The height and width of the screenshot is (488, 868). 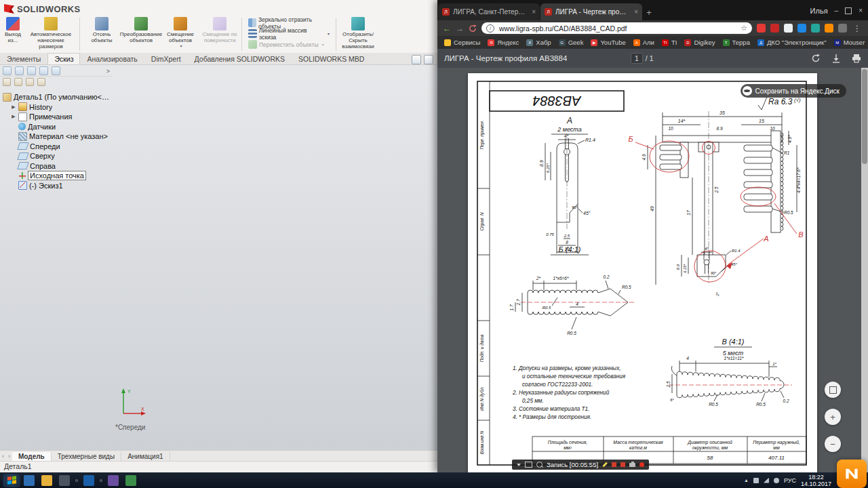 What do you see at coordinates (865, 270) in the screenshot?
I see `pdf-scrollbar` at bounding box center [865, 270].